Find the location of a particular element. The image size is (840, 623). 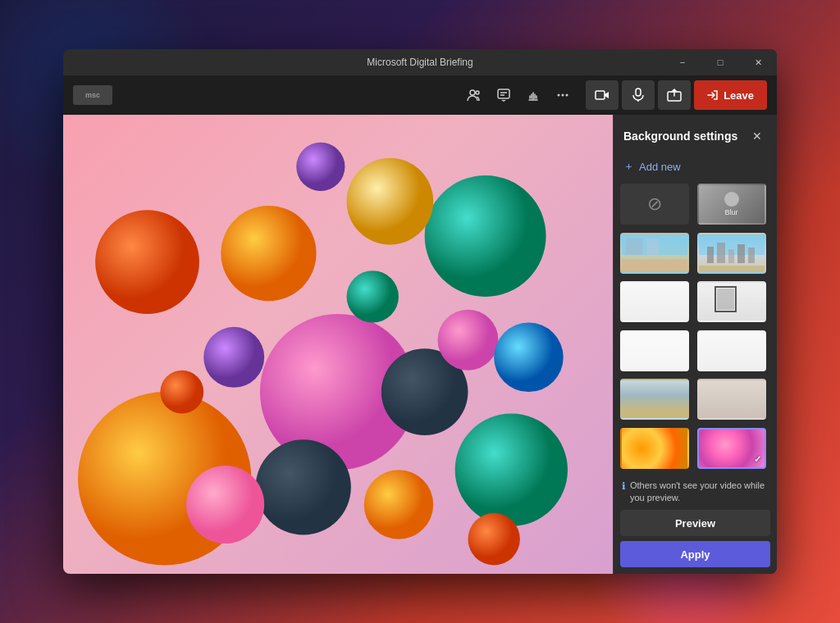

info-label: Others won't see your video while you pr… is located at coordinates (699, 492).